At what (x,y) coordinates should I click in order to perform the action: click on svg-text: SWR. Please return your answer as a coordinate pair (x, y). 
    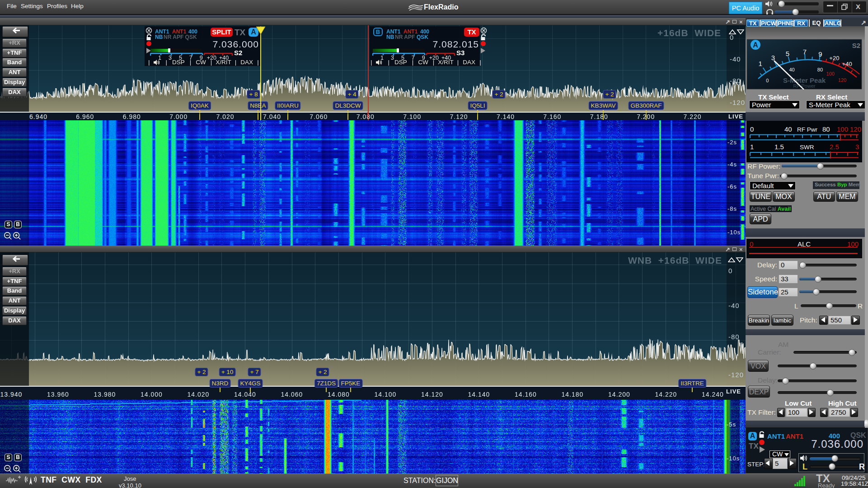
    Looking at the image, I should click on (807, 147).